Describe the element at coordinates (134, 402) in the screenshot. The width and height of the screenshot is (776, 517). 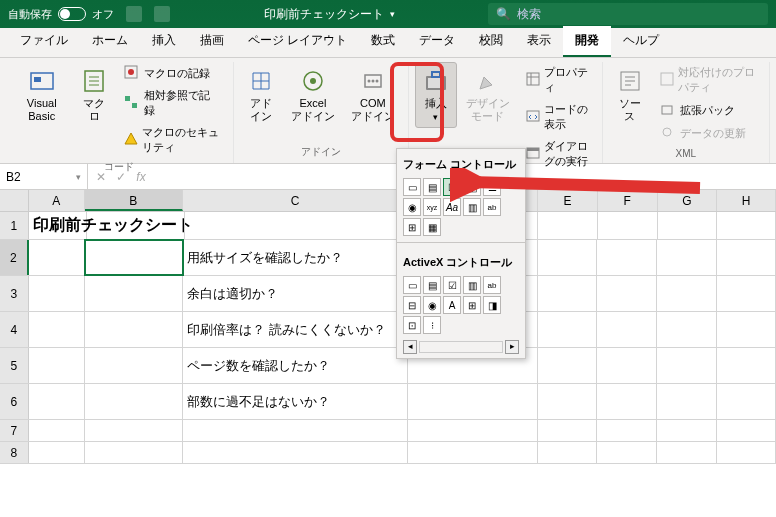
I see `cell-b6` at that location.